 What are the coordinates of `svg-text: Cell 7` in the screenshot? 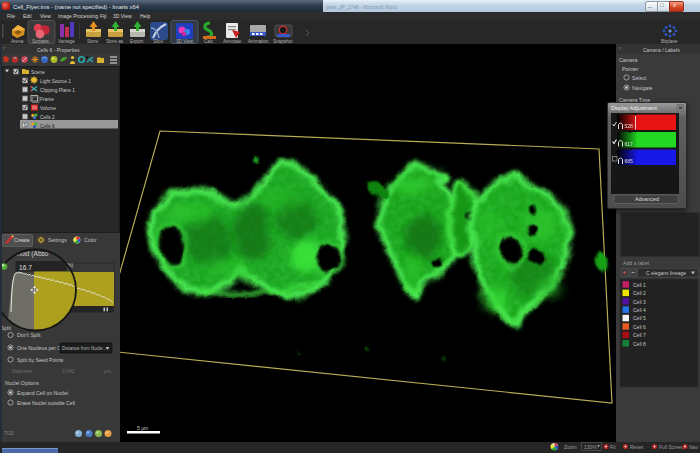 It's located at (640, 335).